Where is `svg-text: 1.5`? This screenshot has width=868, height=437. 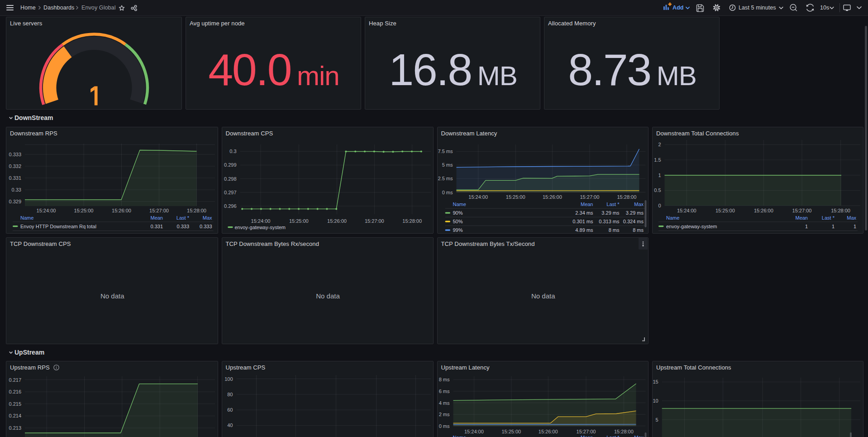
svg-text: 1.5 is located at coordinates (657, 160).